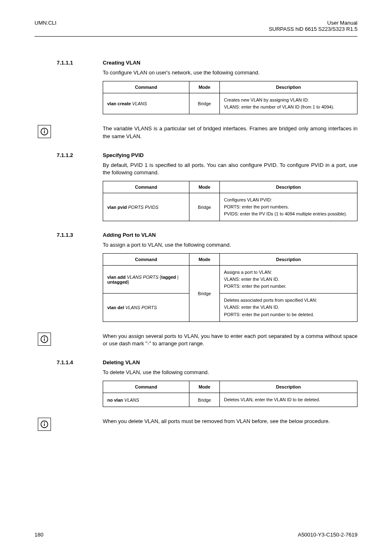 The image size is (392, 555). Describe the element at coordinates (146, 104) in the screenshot. I see `cell-command: vlan create VLANS` at that location.